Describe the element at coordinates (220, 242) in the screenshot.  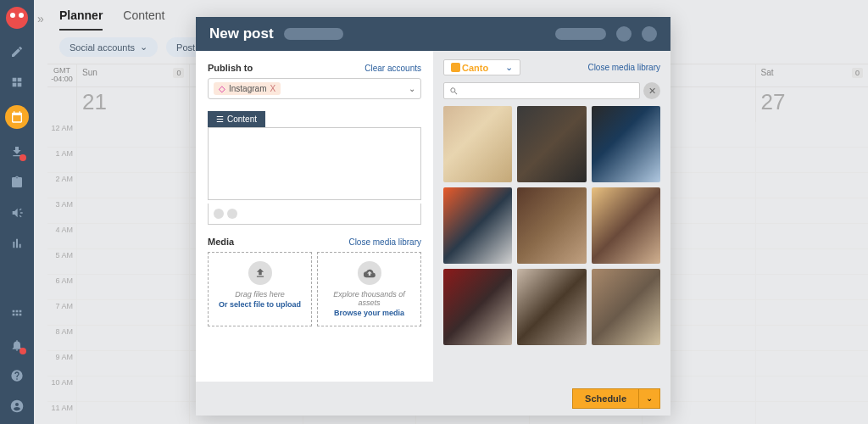
I see `media-label: Media` at that location.